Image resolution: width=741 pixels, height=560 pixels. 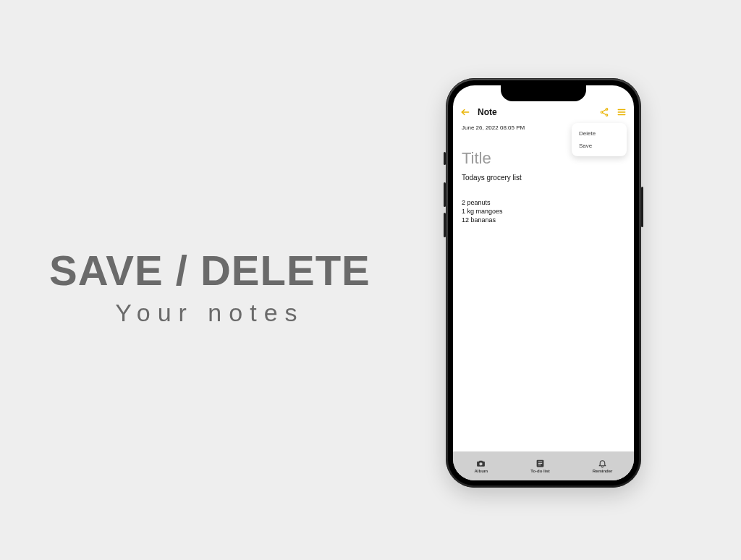 I want to click on bell-icon, so click(x=602, y=463).